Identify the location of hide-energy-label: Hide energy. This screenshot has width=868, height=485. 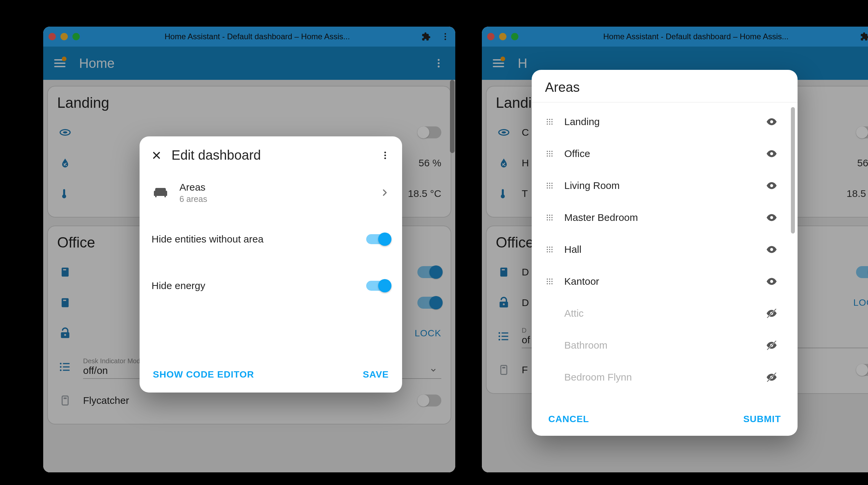
(259, 286).